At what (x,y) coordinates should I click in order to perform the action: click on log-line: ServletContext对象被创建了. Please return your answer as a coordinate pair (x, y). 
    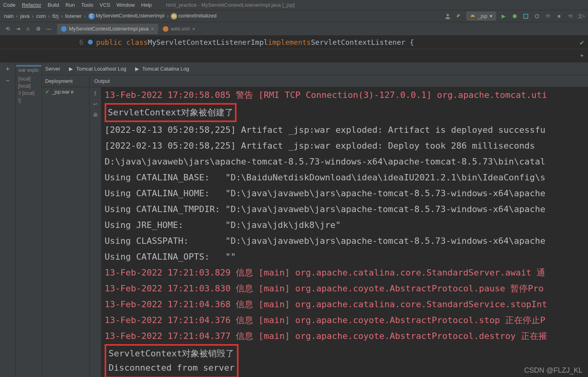
    Looking at the image, I should click on (345, 113).